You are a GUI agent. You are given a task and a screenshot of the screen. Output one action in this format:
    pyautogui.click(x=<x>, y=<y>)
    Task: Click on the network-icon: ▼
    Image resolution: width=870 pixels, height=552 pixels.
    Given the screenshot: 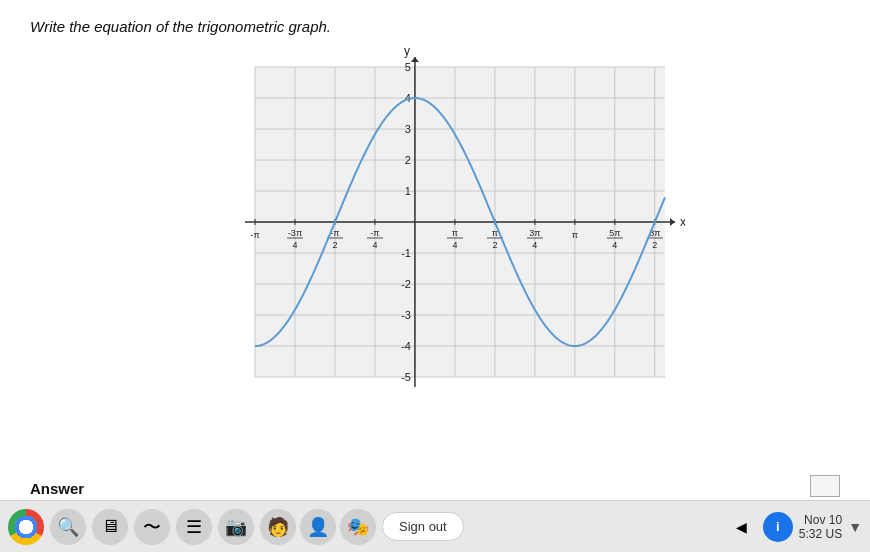 What is the action you would take?
    pyautogui.click(x=855, y=527)
    